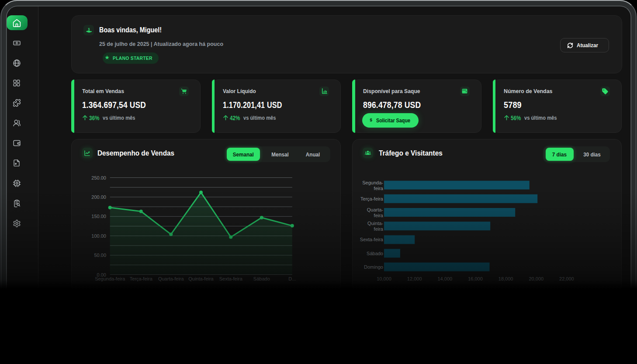  I want to click on svg-text: Quarta-feira, so click(171, 279).